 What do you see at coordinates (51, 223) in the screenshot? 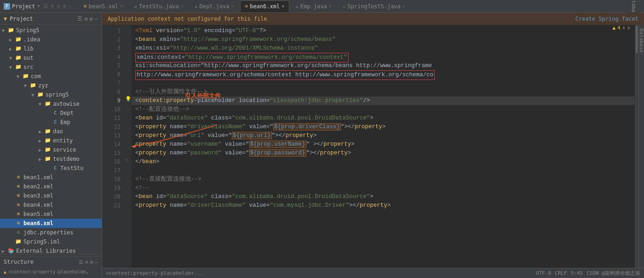
I see `tree-item: ≋bean6.xml` at bounding box center [51, 223].